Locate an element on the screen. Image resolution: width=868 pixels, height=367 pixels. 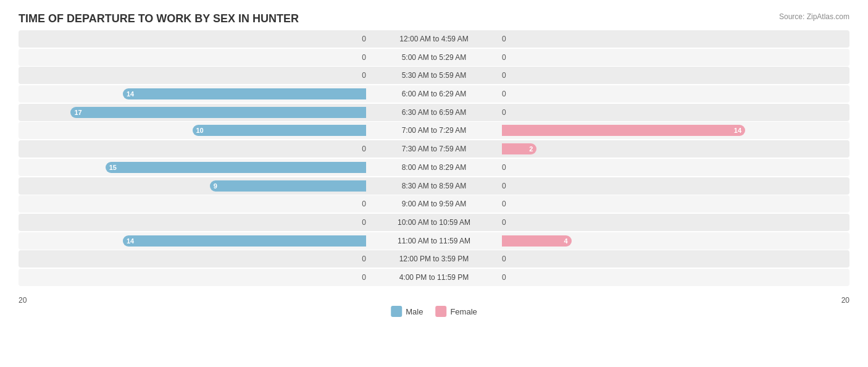
chart-row: 05:30 AM to 5:59 AM0 is located at coordinates (434, 75).